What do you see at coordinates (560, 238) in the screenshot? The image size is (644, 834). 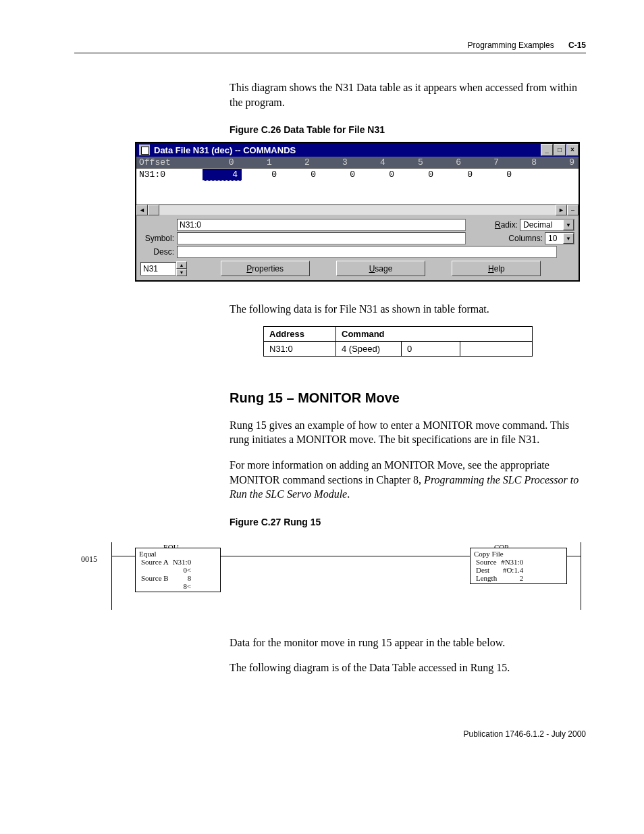 I see `columns-select: 10 ▼` at bounding box center [560, 238].